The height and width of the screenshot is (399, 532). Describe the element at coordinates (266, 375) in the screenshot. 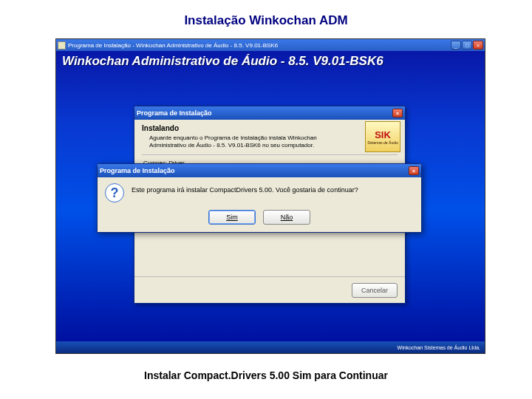

I see `slide-caption: Instalar Compact.Drivers 5.00 Sim para C…` at that location.